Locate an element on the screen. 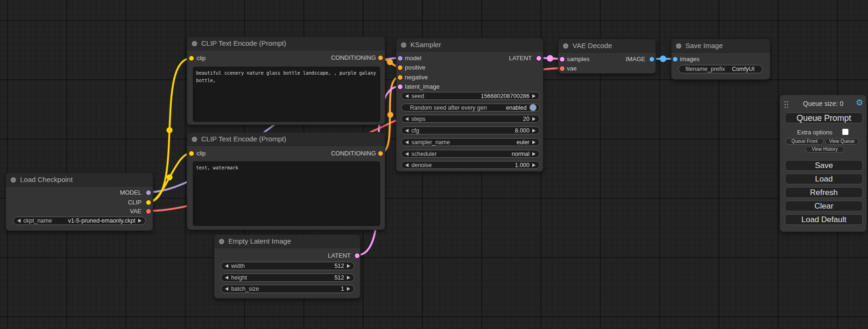 This screenshot has width=868, height=329. extra-options-checkbox is located at coordinates (845, 132).